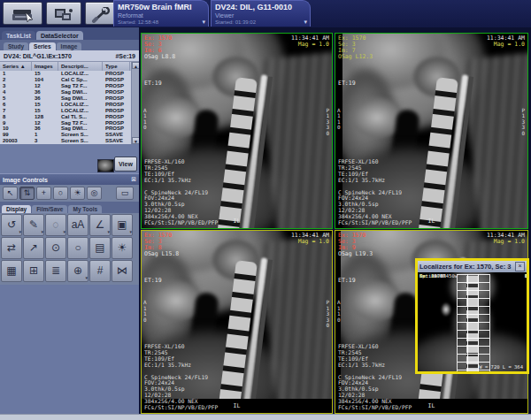 The image size is (531, 420). What do you see at coordinates (64, 13) in the screenshot?
I see `image-management-button` at bounding box center [64, 13].